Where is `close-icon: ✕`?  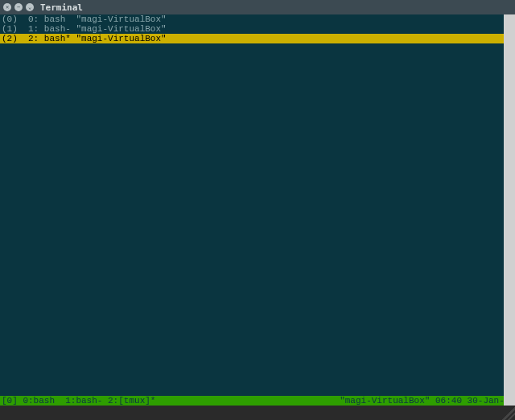
close-icon: ✕ is located at coordinates (7, 7).